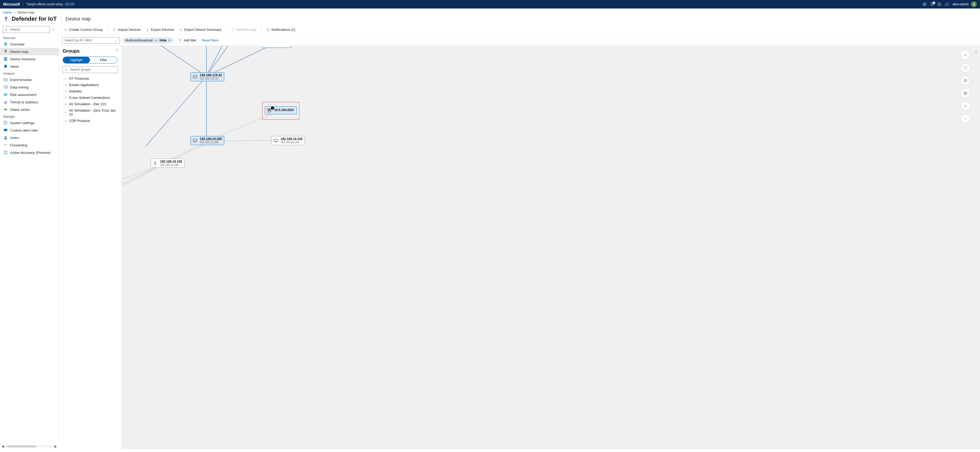  Describe the element at coordinates (966, 68) in the screenshot. I see `select-area-button` at that location.